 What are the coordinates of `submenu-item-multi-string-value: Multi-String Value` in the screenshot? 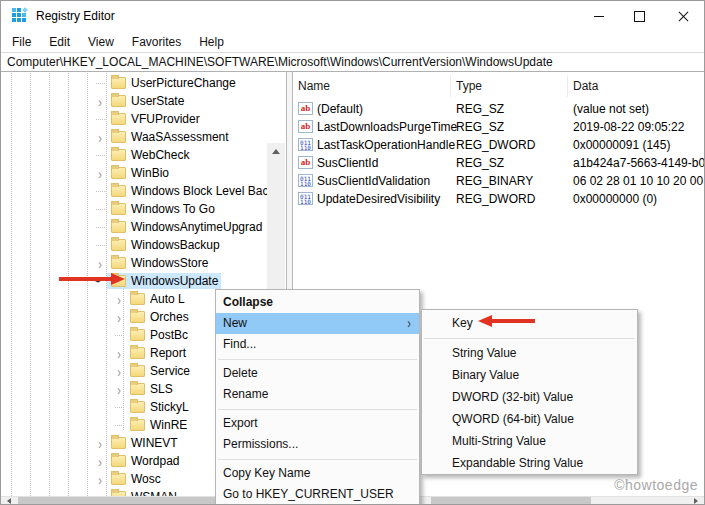 It's located at (530, 441).